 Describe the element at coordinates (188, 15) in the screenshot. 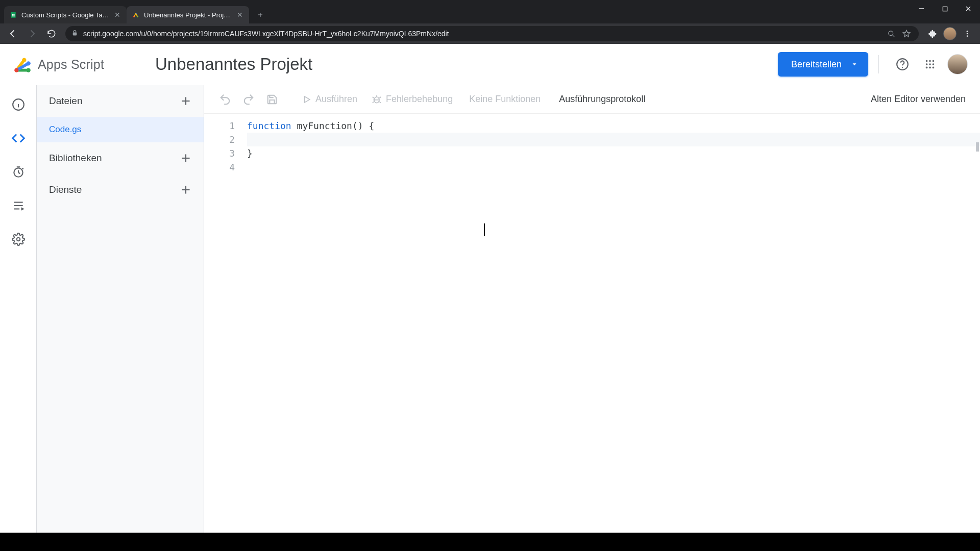

I see `browser-tab-2: Unbenanntes Projekt - Projekt-E ✕` at that location.